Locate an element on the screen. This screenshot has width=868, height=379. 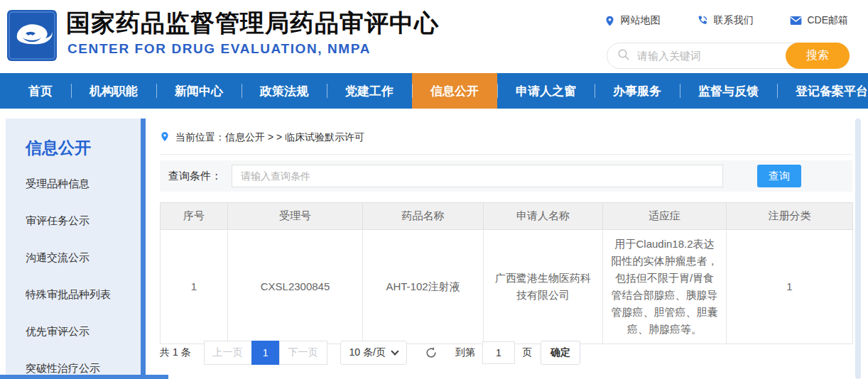
next-page-button: 下一页 is located at coordinates (303, 353).